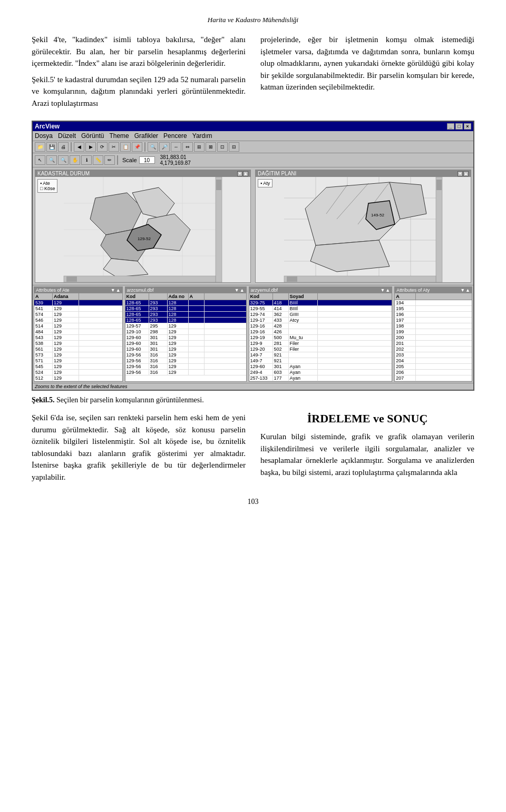 The height and width of the screenshot is (812, 506). What do you see at coordinates (320, 378) in the screenshot?
I see `table-row: 257-133177Ayan` at bounding box center [320, 378].